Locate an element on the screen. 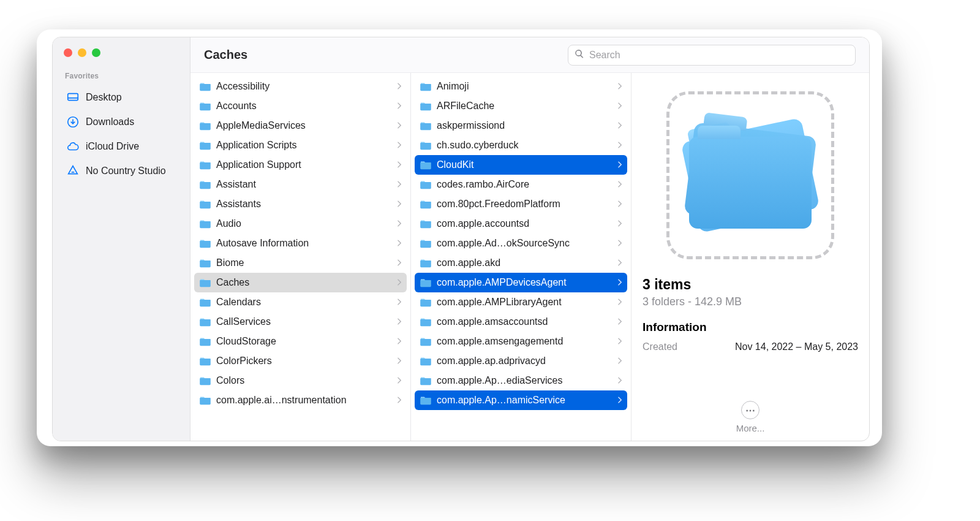 The width and height of the screenshot is (980, 521). folder-label: com.apple.accountsd is located at coordinates (525, 224).